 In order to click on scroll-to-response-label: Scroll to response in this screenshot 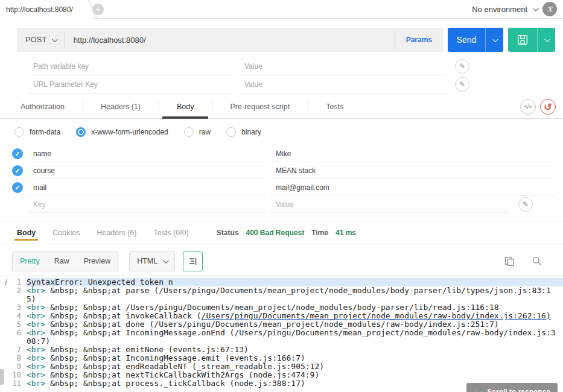, I will do `click(519, 390)`.